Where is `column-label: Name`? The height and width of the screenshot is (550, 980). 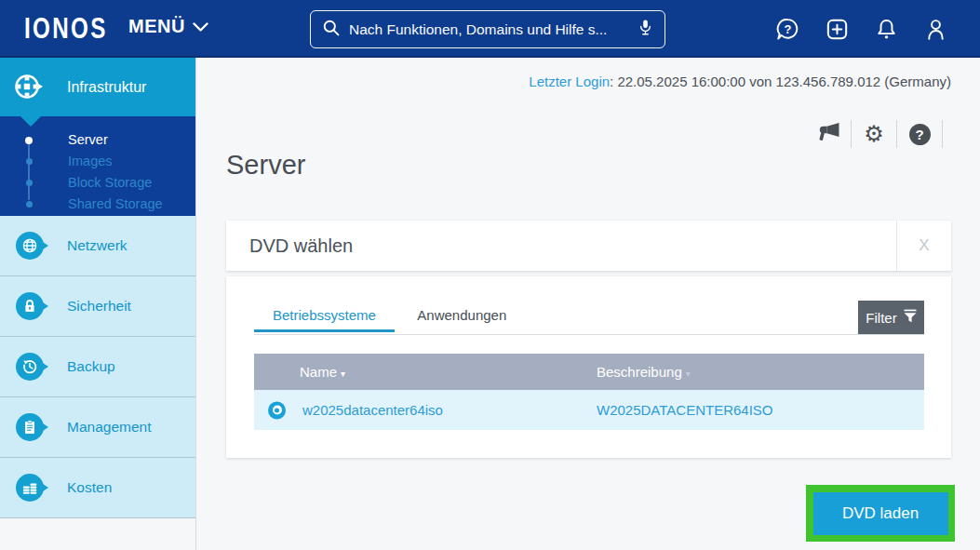
column-label: Name is located at coordinates (318, 372).